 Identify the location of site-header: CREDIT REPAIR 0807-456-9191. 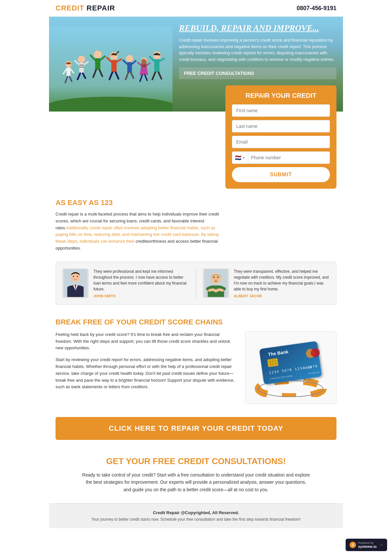
(196, 9).